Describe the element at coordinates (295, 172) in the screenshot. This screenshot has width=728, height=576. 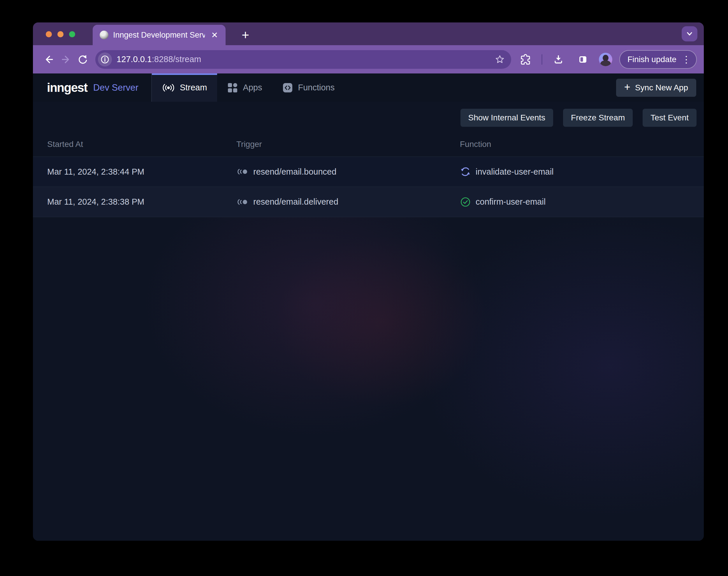
I see `trigger-value: resend/email.bounced` at that location.